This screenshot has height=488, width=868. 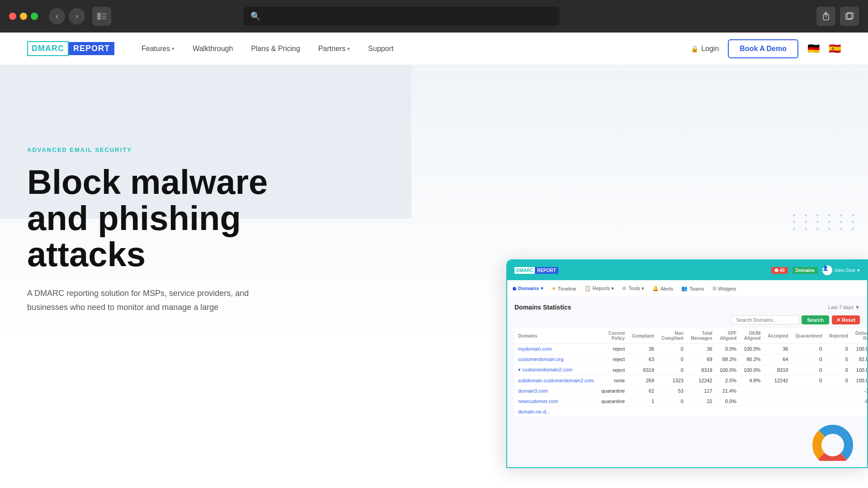 I want to click on dash-reset-button: ✕ Reset, so click(x=846, y=320).